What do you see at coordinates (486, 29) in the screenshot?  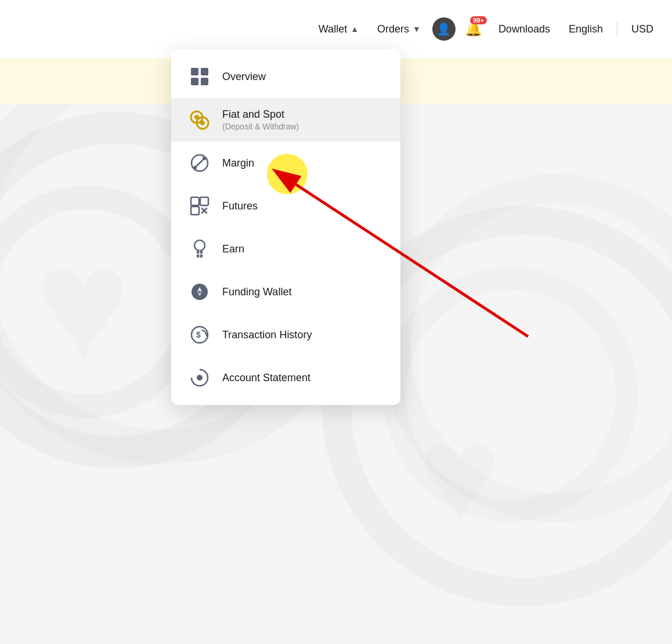 I see `nav-items: Wallet ▲ Orders ▼ 👤 🔔 99+ Downloads Engl…` at bounding box center [486, 29].